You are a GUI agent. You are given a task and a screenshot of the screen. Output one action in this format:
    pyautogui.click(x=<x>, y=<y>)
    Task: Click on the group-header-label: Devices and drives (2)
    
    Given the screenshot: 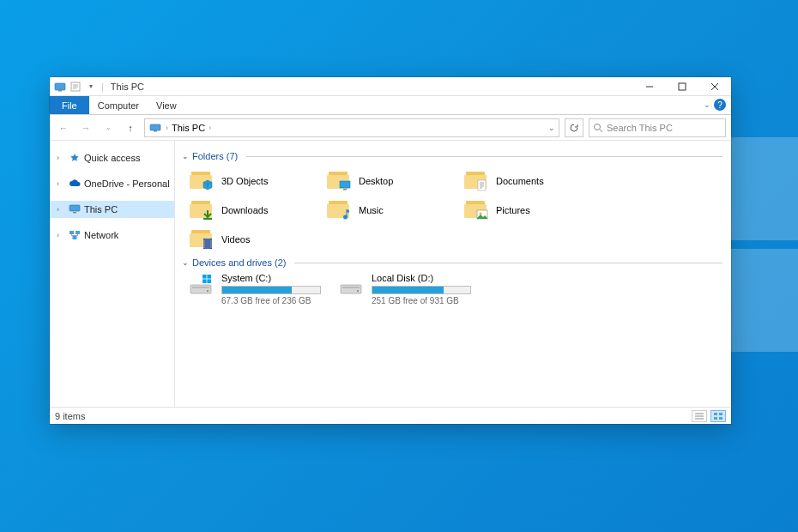 What is the action you would take?
    pyautogui.click(x=239, y=263)
    